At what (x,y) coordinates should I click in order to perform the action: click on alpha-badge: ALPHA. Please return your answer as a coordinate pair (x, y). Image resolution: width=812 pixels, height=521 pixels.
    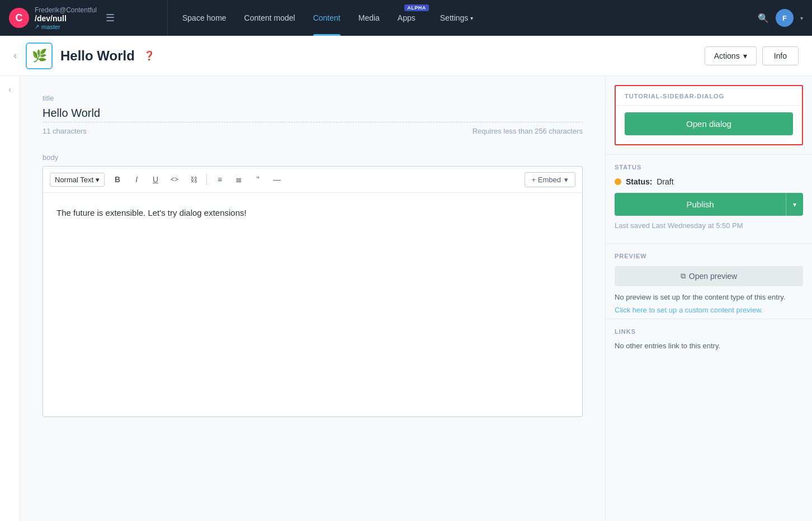
    Looking at the image, I should click on (417, 8).